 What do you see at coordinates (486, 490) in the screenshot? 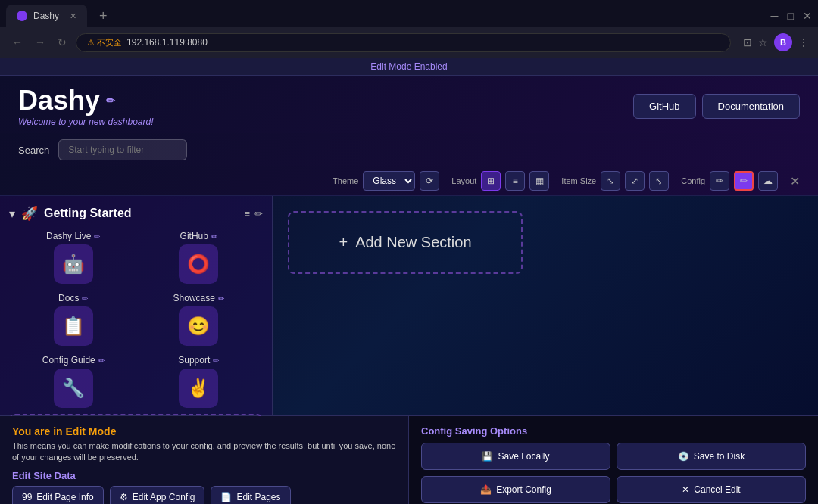
I see `export-config-icon: 📤` at bounding box center [486, 490].